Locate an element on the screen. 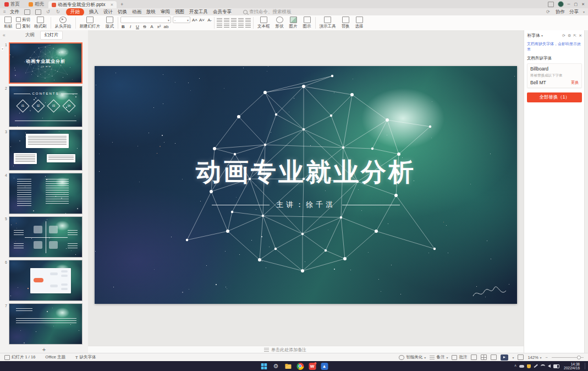 Image resolution: width=588 pixels, height=371 pixels. slide-title: 动画专业就业分析 is located at coordinates (306, 172).